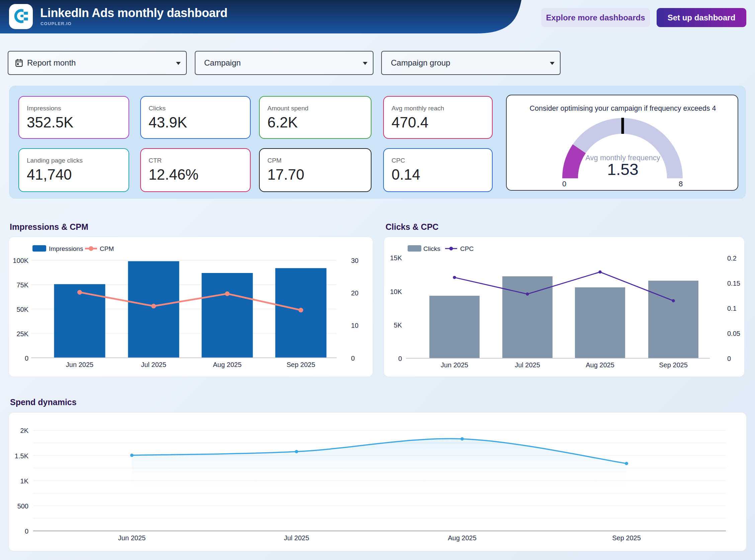 This screenshot has height=560, width=755. I want to click on svg-text: 5K, so click(398, 325).